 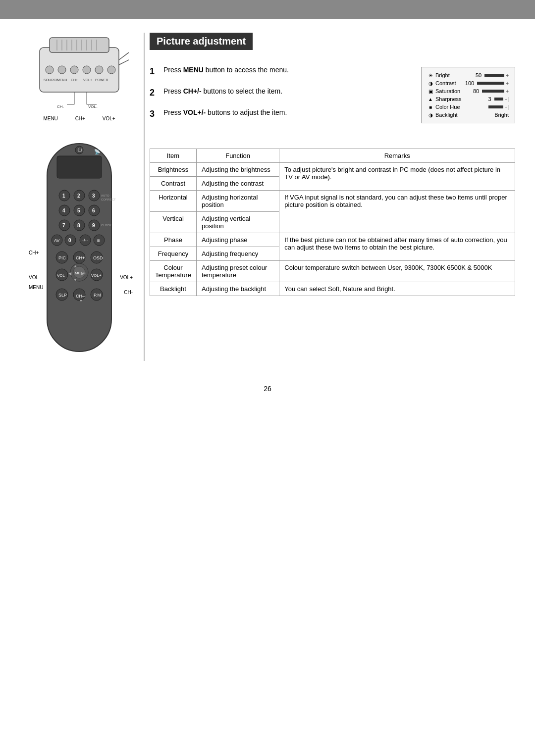 What do you see at coordinates (155, 71) in the screenshot?
I see `step-1-number: 1` at bounding box center [155, 71].